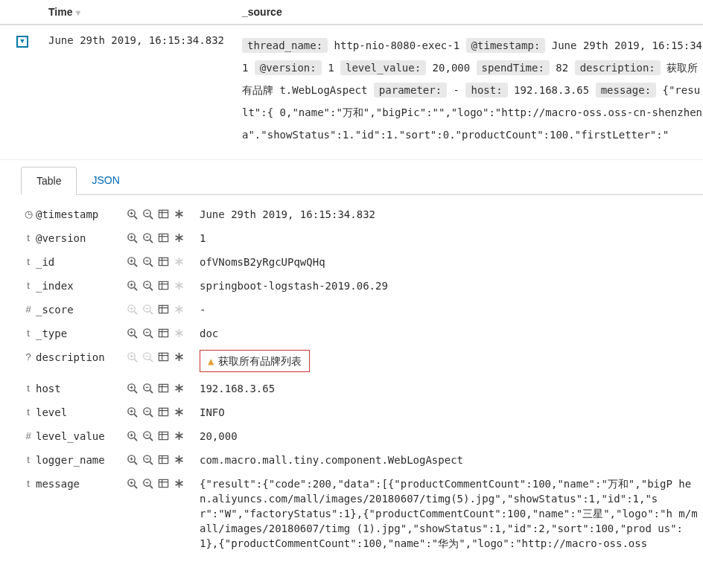  Describe the element at coordinates (383, 68) in the screenshot. I see `field-badge: level_value:` at that location.